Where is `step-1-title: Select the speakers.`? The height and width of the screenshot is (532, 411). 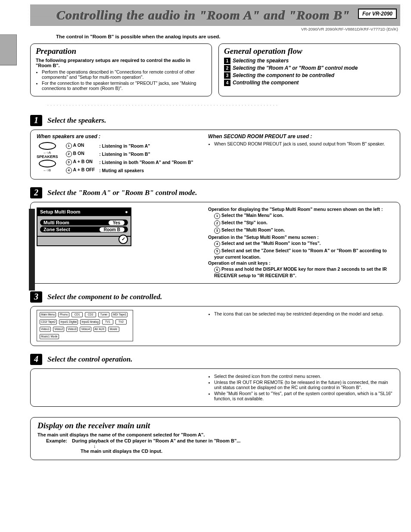 step-1-title: Select the speakers. is located at coordinates (77, 121).